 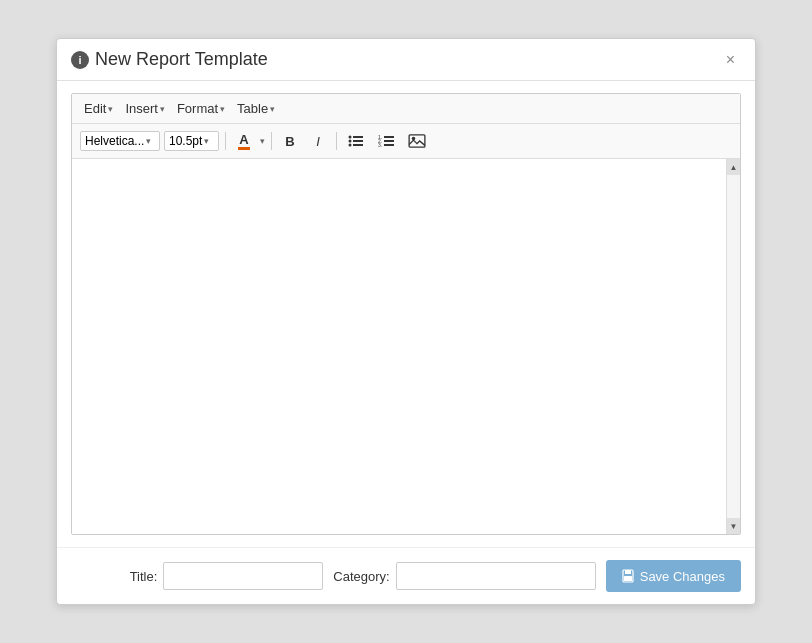 I want to click on italic-button: I, so click(x=318, y=141).